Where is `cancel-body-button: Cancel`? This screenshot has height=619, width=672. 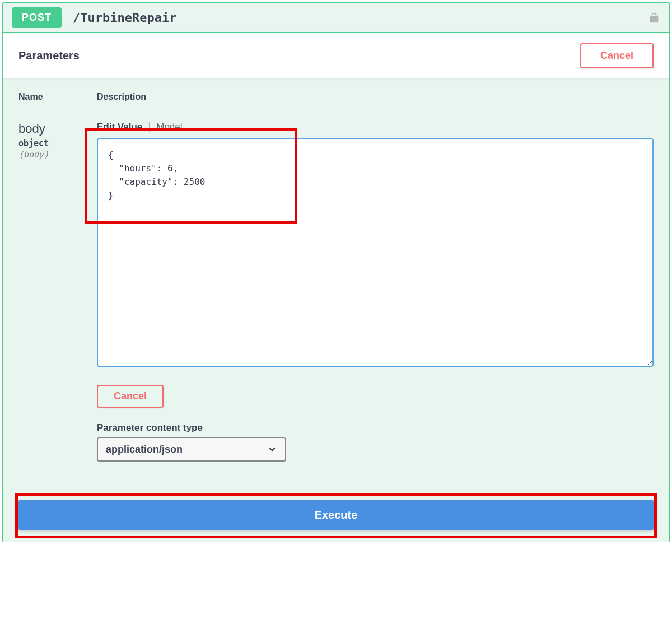
cancel-body-button: Cancel is located at coordinates (130, 397).